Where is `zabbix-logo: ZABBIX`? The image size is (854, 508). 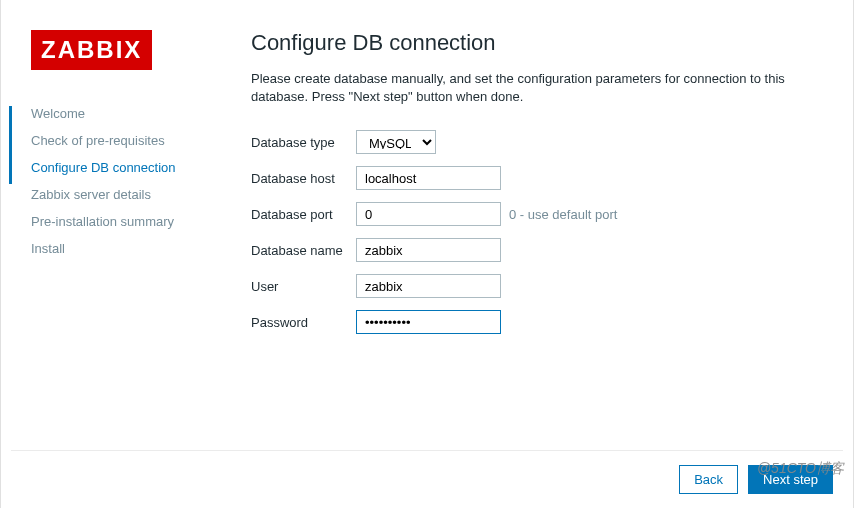 zabbix-logo: ZABBIX is located at coordinates (92, 50).